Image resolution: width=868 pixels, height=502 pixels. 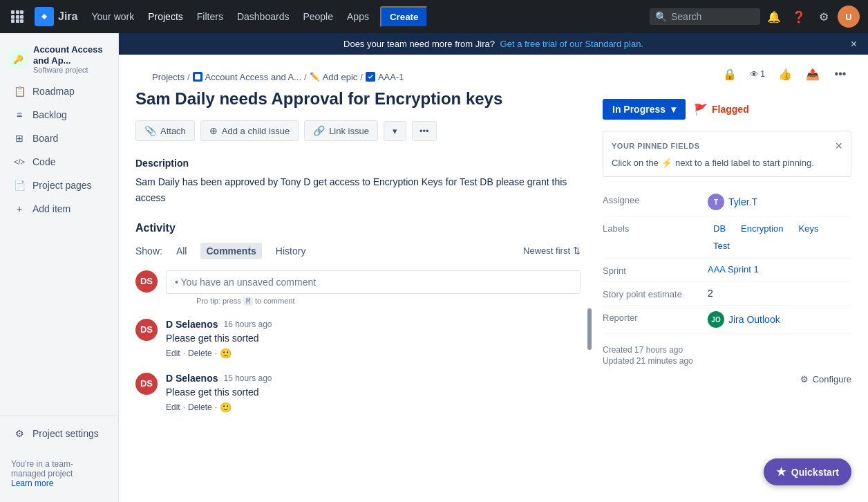 I want to click on labels-row: Labels DB Encryption Keys Test, so click(x=727, y=238).